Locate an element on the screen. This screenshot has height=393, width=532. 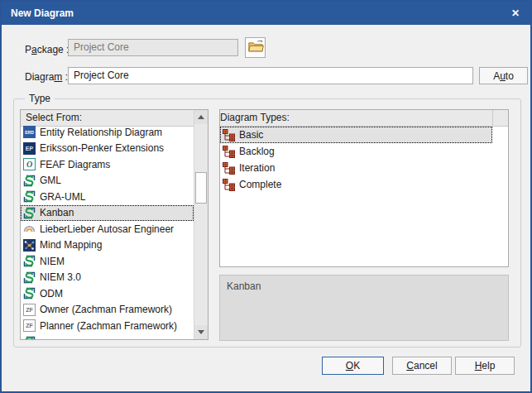
auto-button: Auto is located at coordinates (503, 76).